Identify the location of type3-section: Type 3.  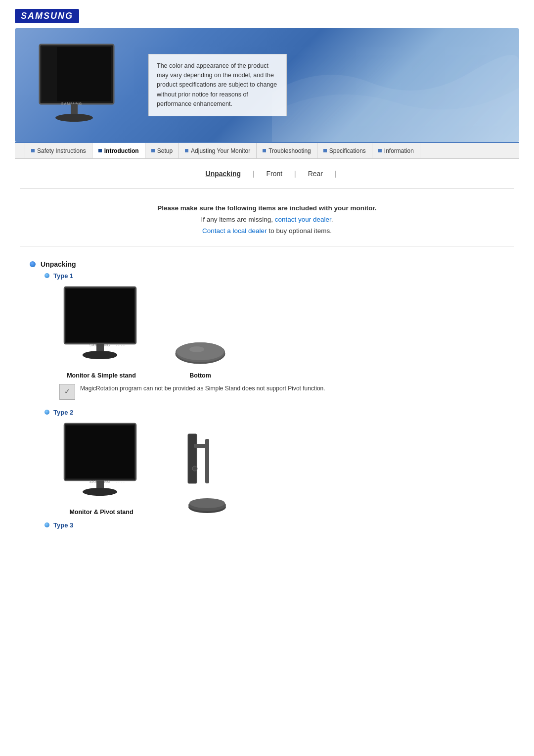
(274, 525).